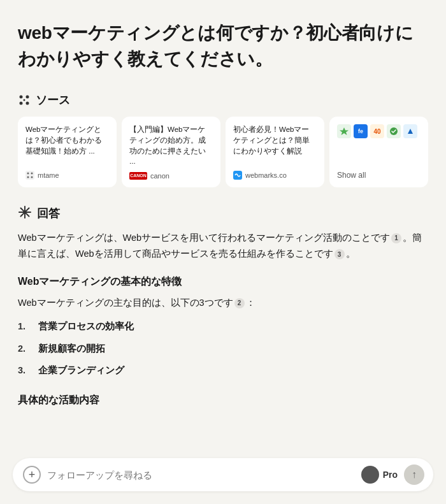 This screenshot has height=504, width=446. What do you see at coordinates (24, 326) in the screenshot?
I see `list-number-1: 1.` at bounding box center [24, 326].